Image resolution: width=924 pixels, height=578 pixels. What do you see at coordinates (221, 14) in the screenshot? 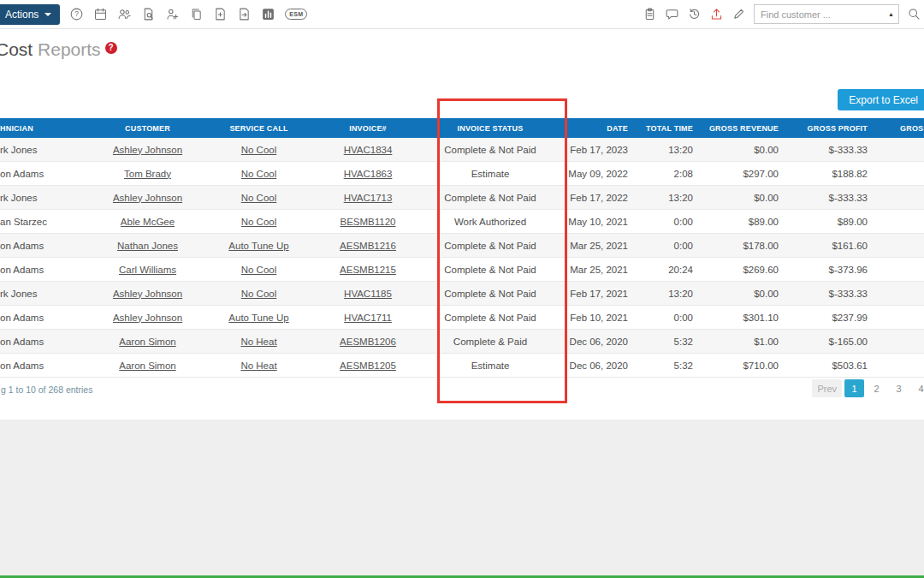
I see `add-document-icon` at bounding box center [221, 14].